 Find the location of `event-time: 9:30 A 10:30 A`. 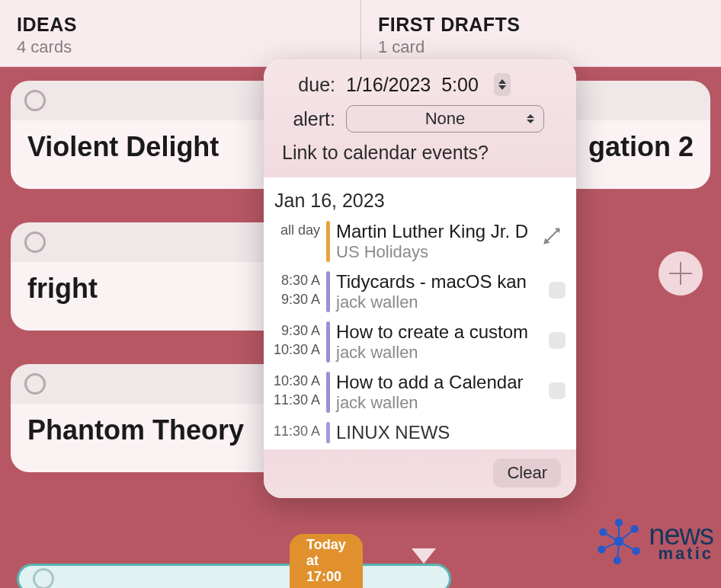

event-time: 9:30 A 10:30 A is located at coordinates (295, 340).